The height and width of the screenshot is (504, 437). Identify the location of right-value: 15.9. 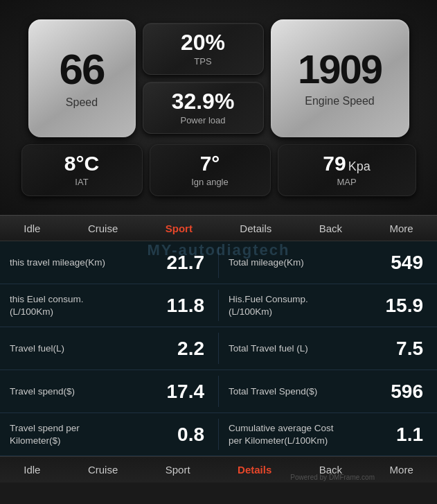
(396, 305).